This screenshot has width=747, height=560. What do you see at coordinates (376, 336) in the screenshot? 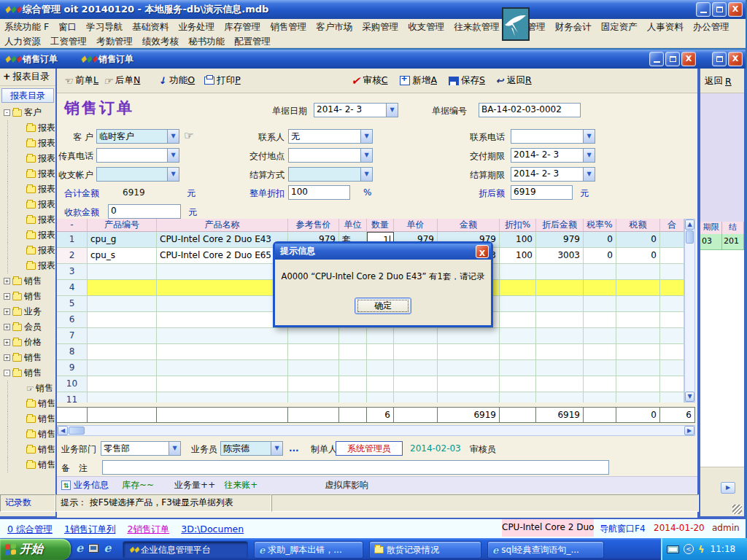
I see `table-row: 7` at bounding box center [376, 336].